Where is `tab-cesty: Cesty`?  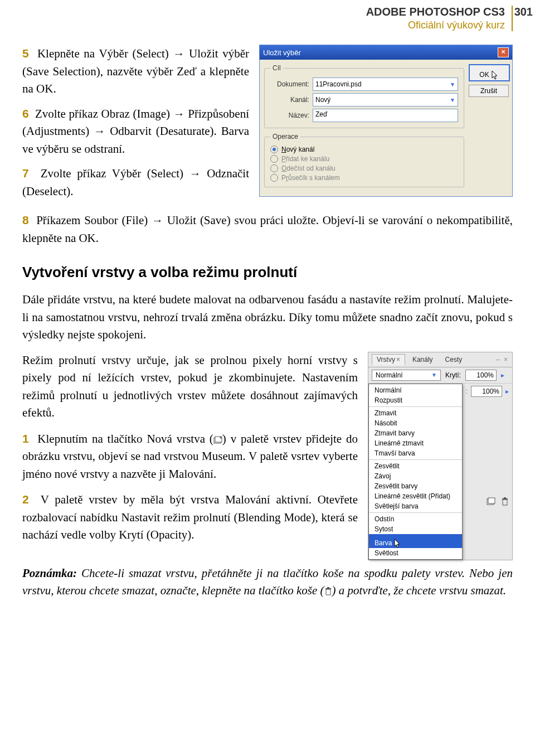
tab-cesty: Cesty is located at coordinates (454, 360).